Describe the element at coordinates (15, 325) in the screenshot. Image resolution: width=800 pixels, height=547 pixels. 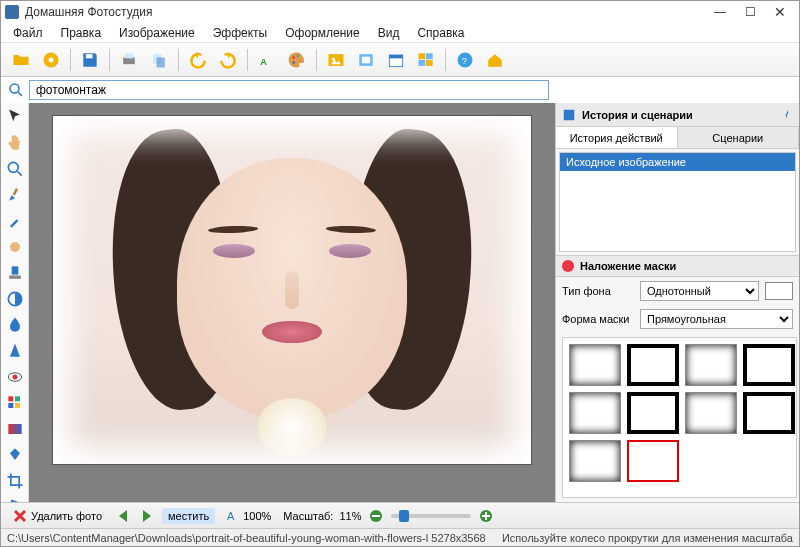
I see `blur-icon` at that location.